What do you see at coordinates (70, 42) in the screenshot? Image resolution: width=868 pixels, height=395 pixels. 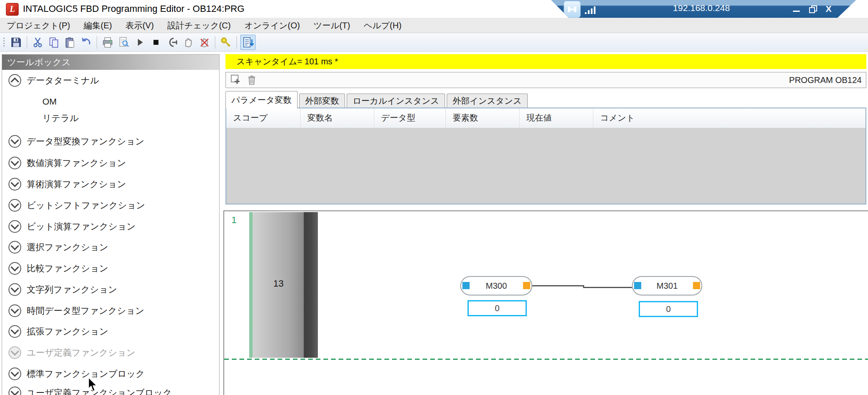 I see `paste-icon` at bounding box center [70, 42].